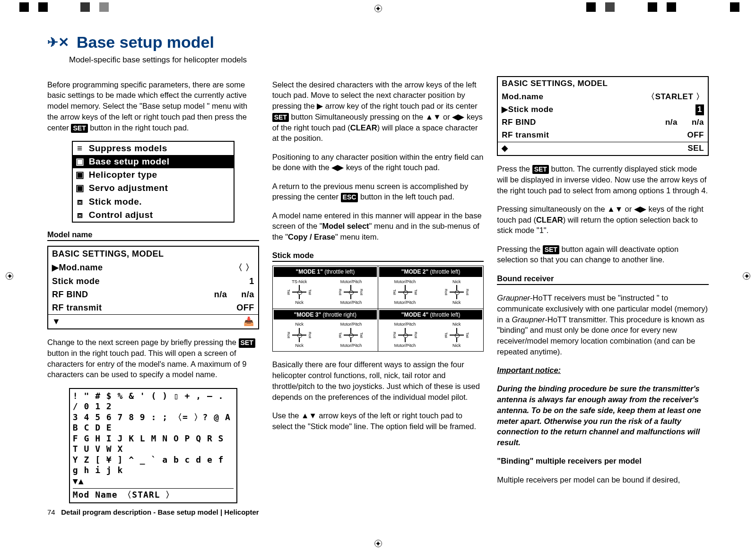 Image resolution: width=756 pixels, height=552 pixels. I want to click on page-subtitle: Model-specific base settings for helicop…, so click(389, 60).